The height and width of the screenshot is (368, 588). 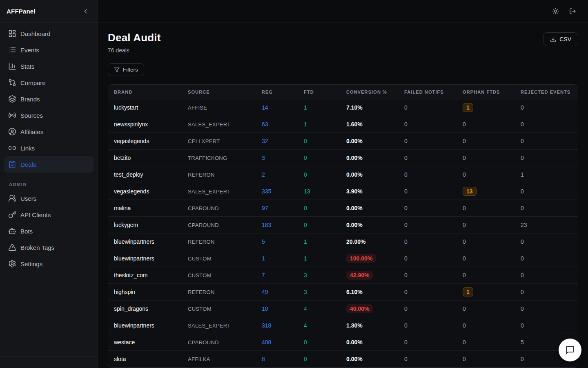 I want to click on cell-reg: 32, so click(x=277, y=141).